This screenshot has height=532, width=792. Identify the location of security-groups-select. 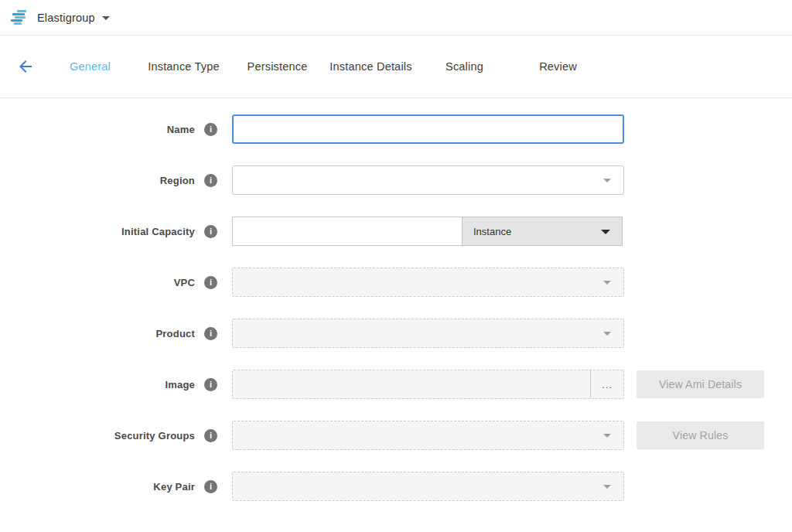
(428, 435).